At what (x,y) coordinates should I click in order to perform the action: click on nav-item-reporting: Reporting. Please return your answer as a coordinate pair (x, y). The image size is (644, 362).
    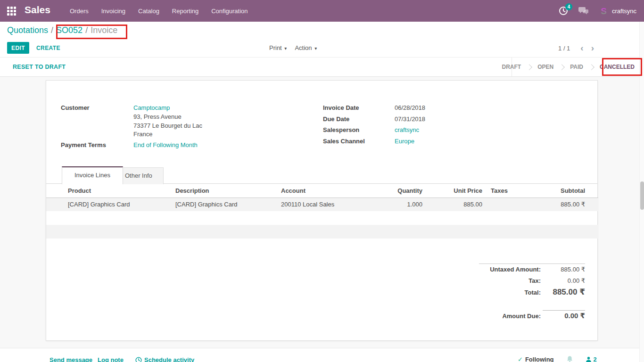
    Looking at the image, I should click on (185, 11).